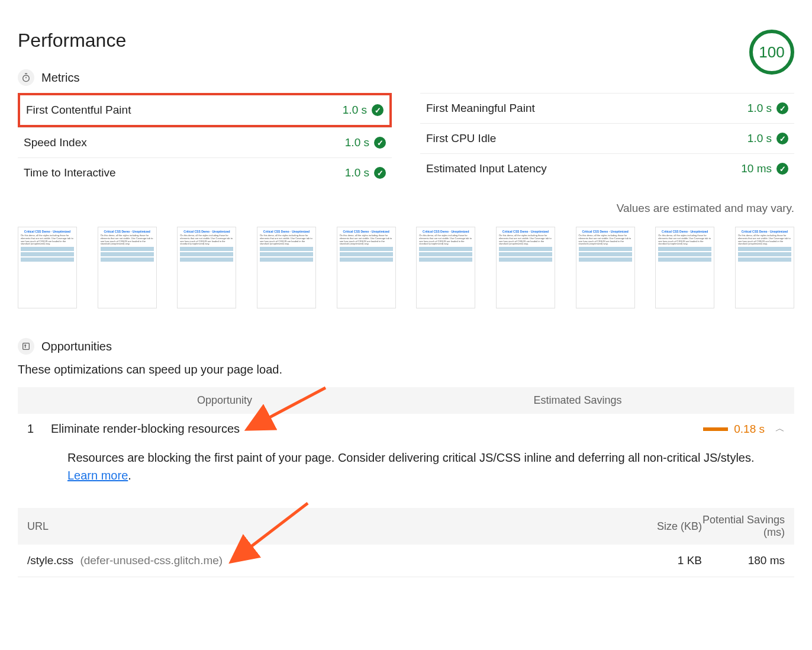 The height and width of the screenshot is (650, 812). Describe the element at coordinates (607, 168) in the screenshot. I see `metric-estimated-input-latency: Estimated Input Latency 10 ms` at that location.